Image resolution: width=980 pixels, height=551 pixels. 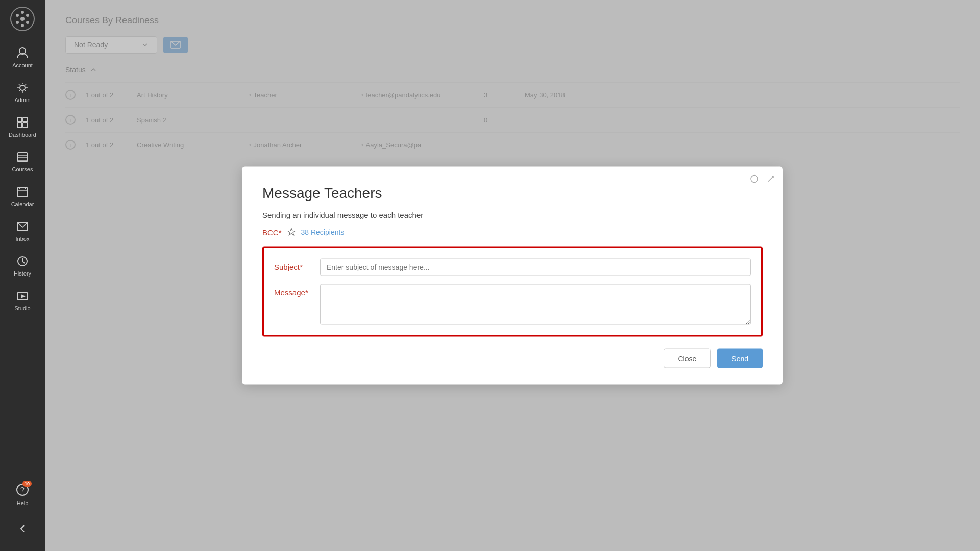 What do you see at coordinates (22, 19) in the screenshot?
I see `sidebar-logo` at bounding box center [22, 19].